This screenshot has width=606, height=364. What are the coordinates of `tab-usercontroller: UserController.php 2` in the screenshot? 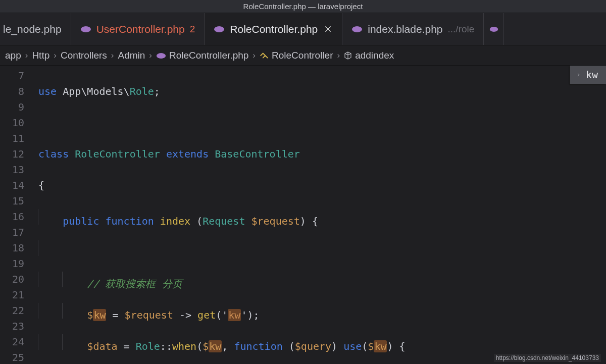 It's located at (138, 29).